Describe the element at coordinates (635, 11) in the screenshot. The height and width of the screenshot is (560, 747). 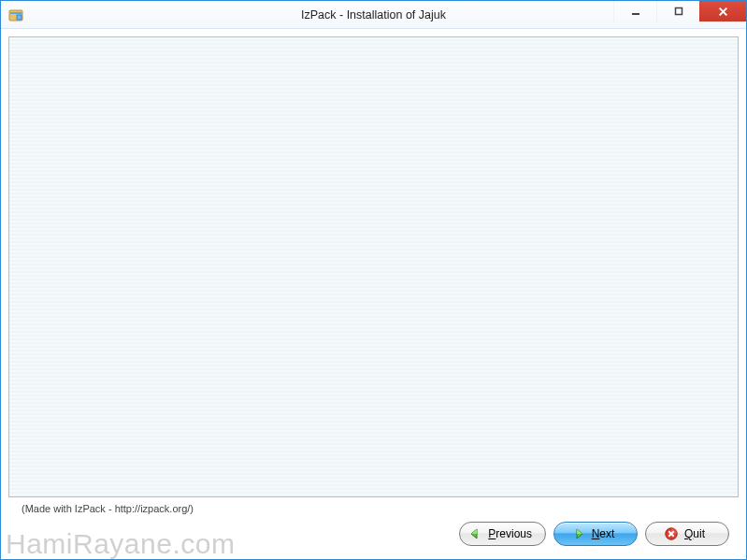
I see `minimize-button` at that location.